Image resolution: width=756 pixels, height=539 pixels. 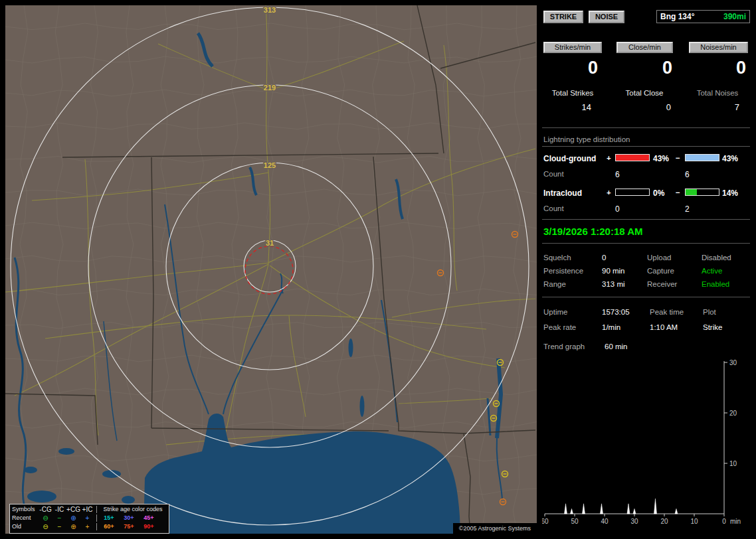 What do you see at coordinates (717, 93) in the screenshot?
I see `total-noises-label: Total Noises` at bounding box center [717, 93].